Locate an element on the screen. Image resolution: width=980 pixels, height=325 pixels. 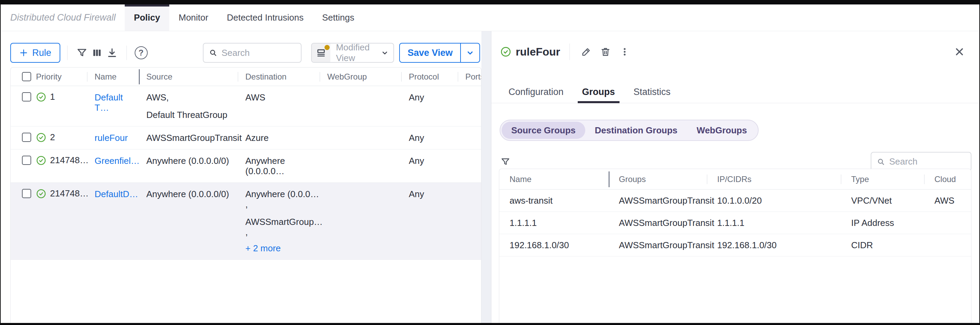
column-header-name: Name is located at coordinates (554, 180).